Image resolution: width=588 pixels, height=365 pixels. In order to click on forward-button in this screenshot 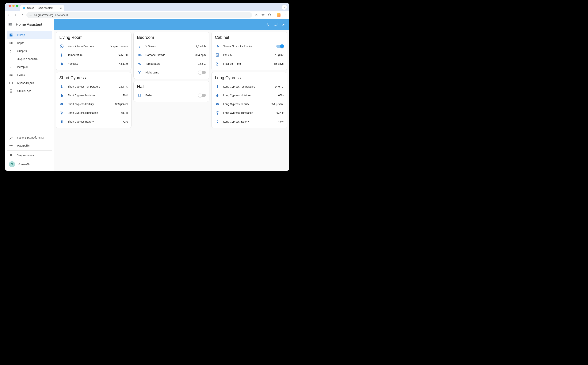, I will do `click(15, 15)`.